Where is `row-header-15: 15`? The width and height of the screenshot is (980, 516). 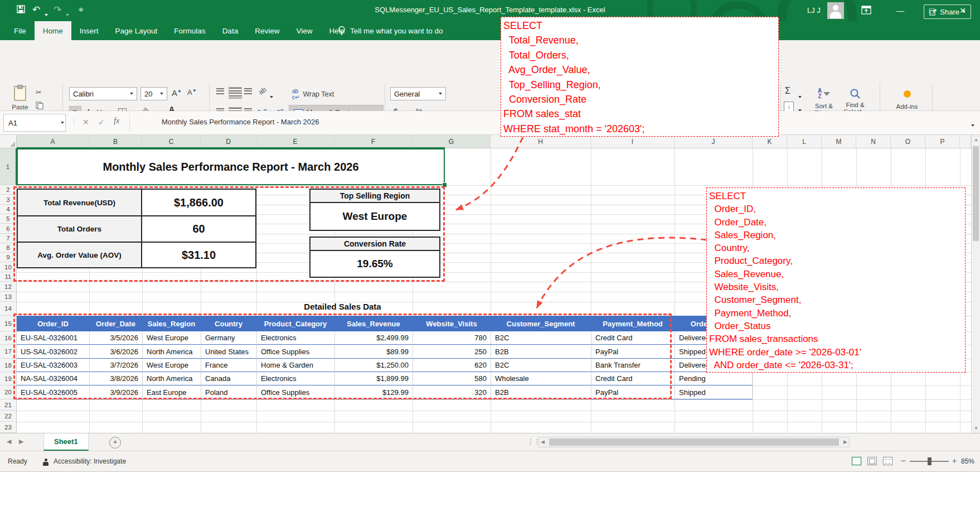 row-header-15: 15 is located at coordinates (8, 324).